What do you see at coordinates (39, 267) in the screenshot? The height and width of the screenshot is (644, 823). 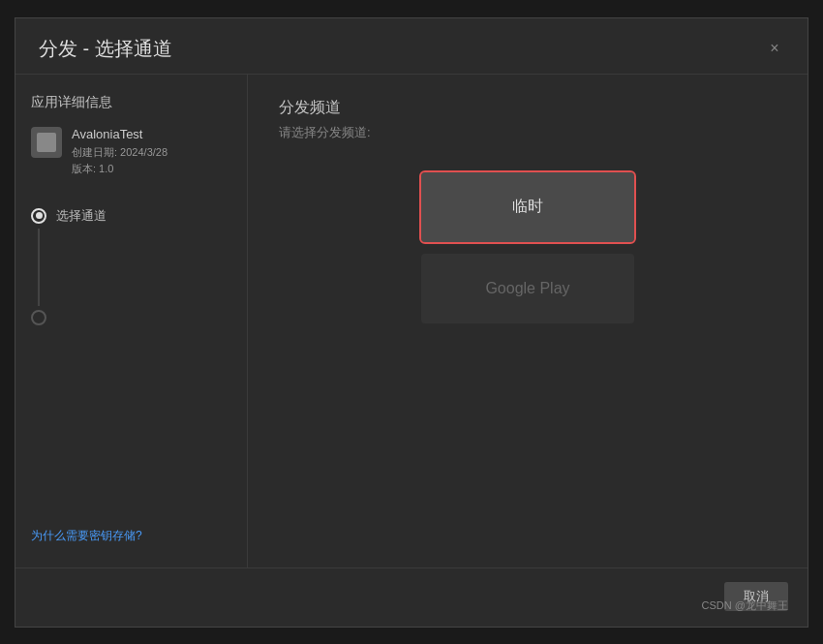 I see `step-connector` at bounding box center [39, 267].